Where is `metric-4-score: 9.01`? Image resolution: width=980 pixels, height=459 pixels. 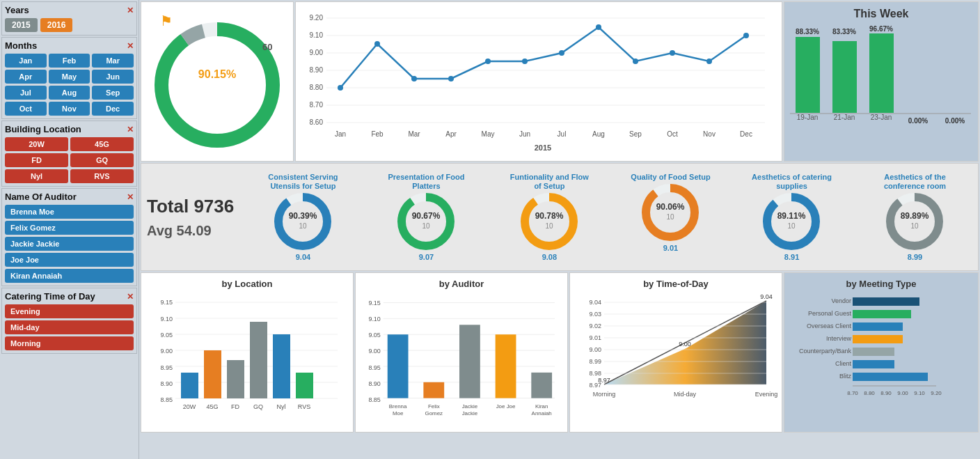 metric-4-score: 9.01 is located at coordinates (671, 248).